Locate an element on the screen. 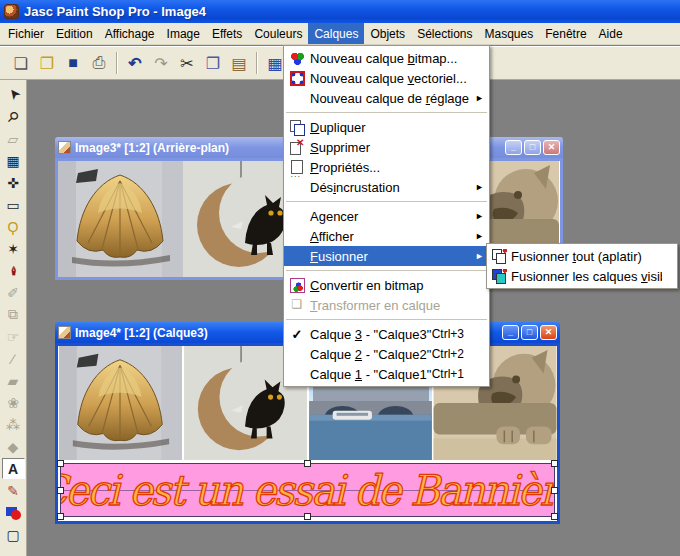 The width and height of the screenshot is (680, 556). tool-palette: ➤⚲▱▦✜▭Ϙ✶✒✐⧉☞∕▰❀⁂◆A✎▢ is located at coordinates (14, 318).